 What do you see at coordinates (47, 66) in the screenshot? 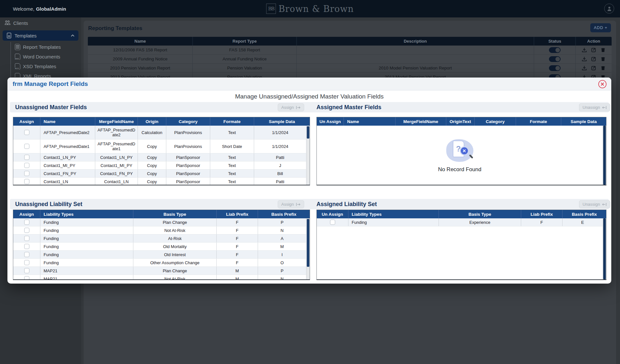
I see `sidebar-item-xsd-templates: XLS XSD Templates` at bounding box center [47, 66].